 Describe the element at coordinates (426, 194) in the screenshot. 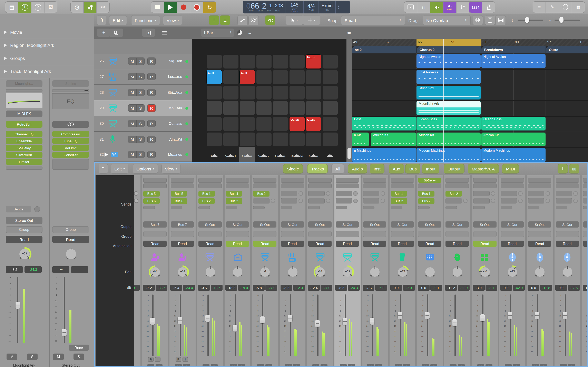

I see `send-slot-button: Bus 1` at that location.